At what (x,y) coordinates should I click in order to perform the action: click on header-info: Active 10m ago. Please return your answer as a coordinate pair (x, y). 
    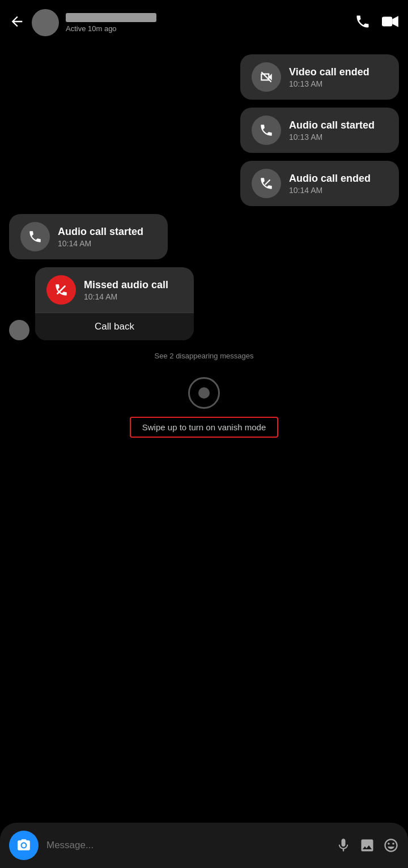
    Looking at the image, I should click on (210, 23).